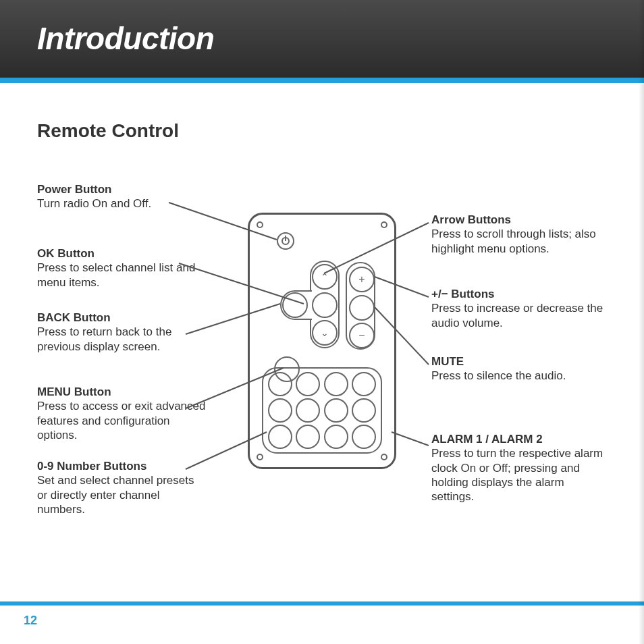 The width and height of the screenshot is (644, 644). I want to click on page-footer: 12, so click(322, 614).